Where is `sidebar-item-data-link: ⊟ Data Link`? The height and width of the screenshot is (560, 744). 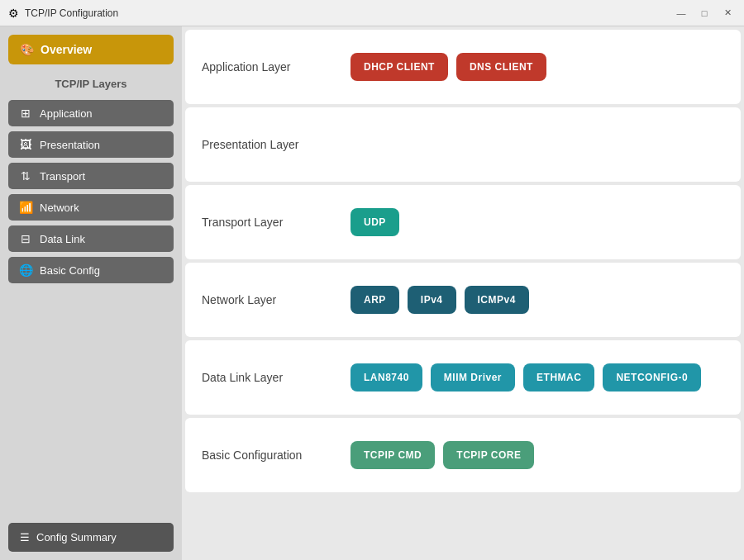 sidebar-item-data-link: ⊟ Data Link is located at coordinates (91, 239).